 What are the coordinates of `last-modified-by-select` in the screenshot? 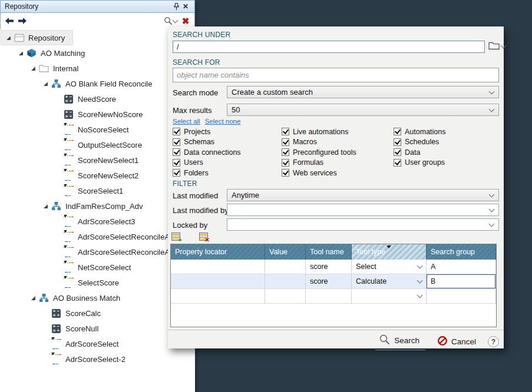 It's located at (363, 210).